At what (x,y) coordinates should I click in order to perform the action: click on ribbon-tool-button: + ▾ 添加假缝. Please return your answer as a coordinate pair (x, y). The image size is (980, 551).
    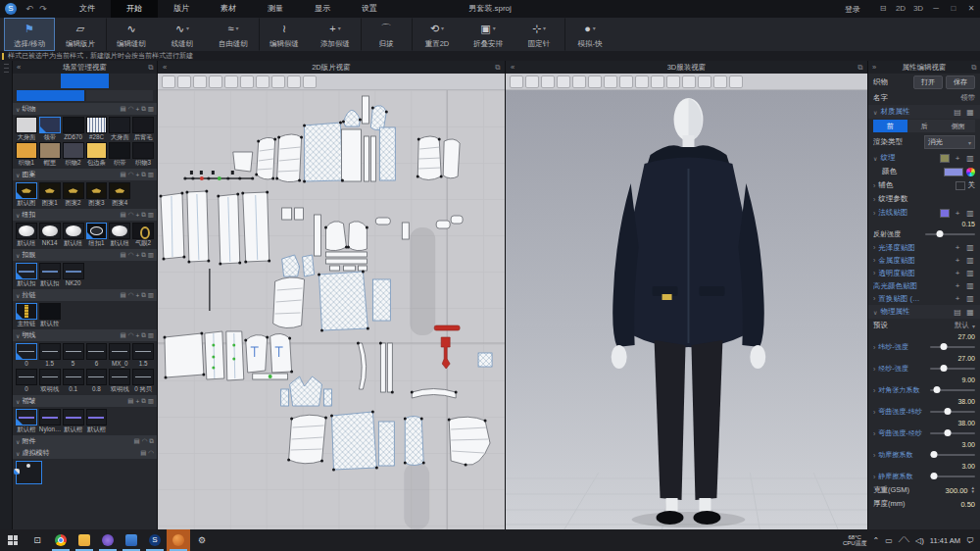
    Looking at the image, I should click on (335, 34).